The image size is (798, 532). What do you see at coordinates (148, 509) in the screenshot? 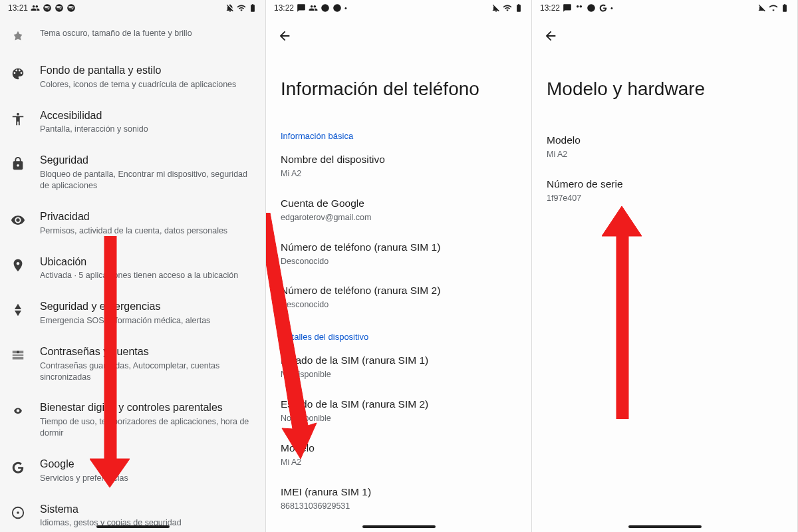
I see `setting-title: Sistema` at bounding box center [148, 509].